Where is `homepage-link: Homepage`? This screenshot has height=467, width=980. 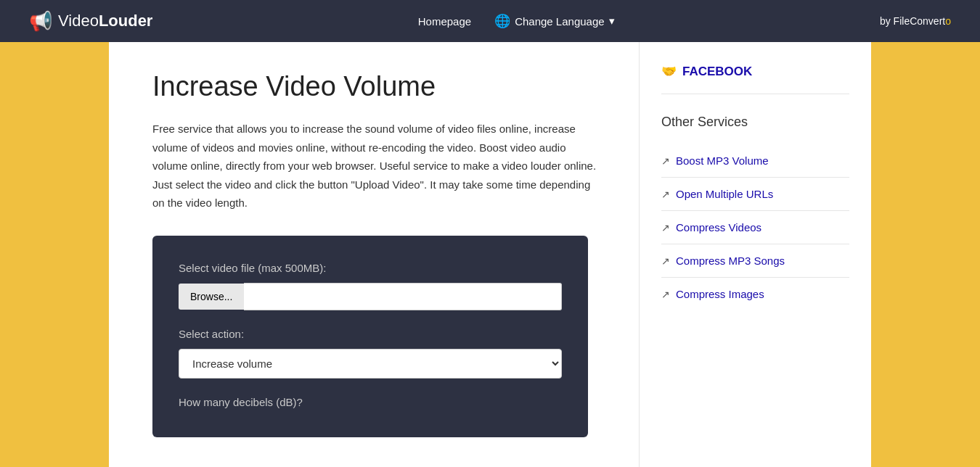 homepage-link: Homepage is located at coordinates (444, 22).